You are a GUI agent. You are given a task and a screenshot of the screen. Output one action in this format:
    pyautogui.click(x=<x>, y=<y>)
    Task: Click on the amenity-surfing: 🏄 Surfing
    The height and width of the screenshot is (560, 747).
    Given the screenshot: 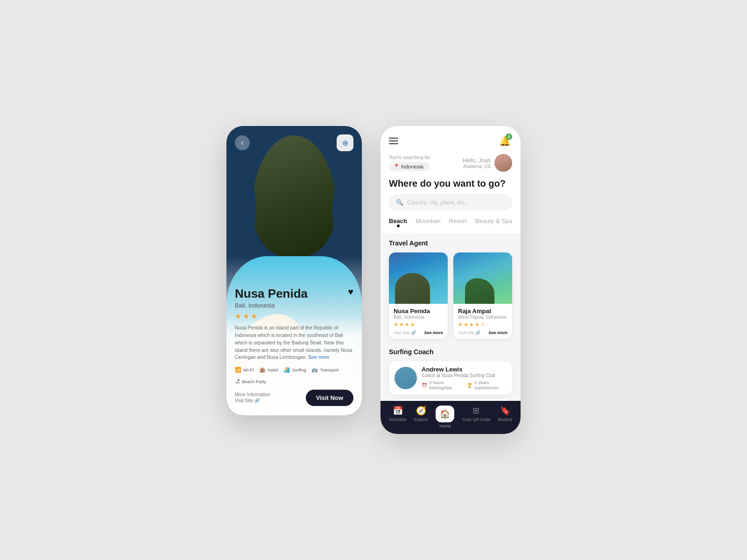 What is the action you would take?
    pyautogui.click(x=295, y=370)
    